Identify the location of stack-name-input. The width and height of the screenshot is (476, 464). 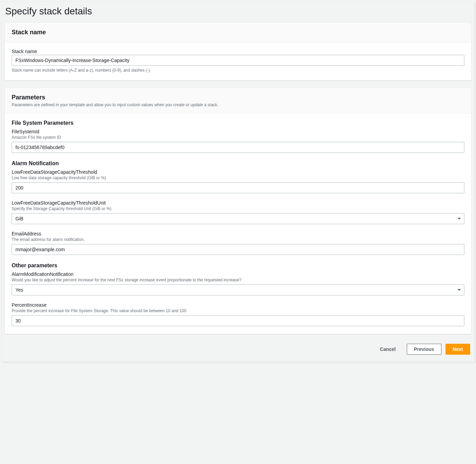
(238, 60).